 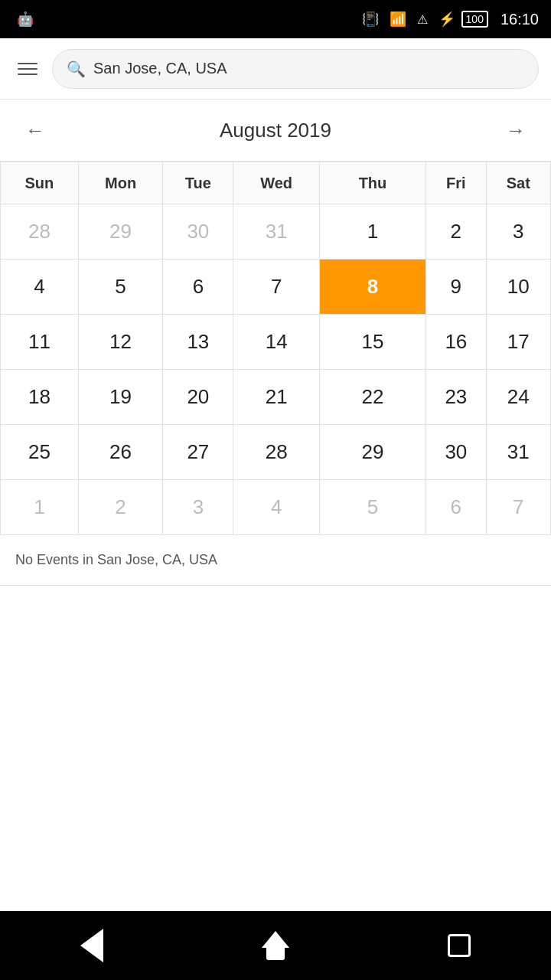 What do you see at coordinates (198, 452) in the screenshot?
I see `calendar-day: 27` at bounding box center [198, 452].